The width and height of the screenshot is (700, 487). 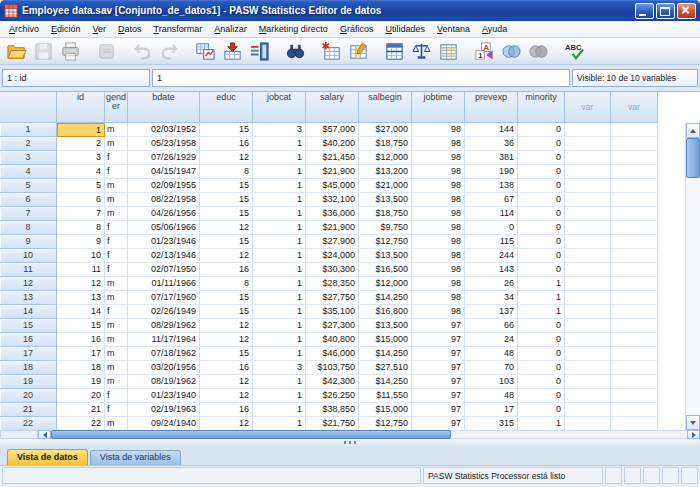 What do you see at coordinates (106, 52) in the screenshot?
I see `recall-dialogs-icon` at bounding box center [106, 52].